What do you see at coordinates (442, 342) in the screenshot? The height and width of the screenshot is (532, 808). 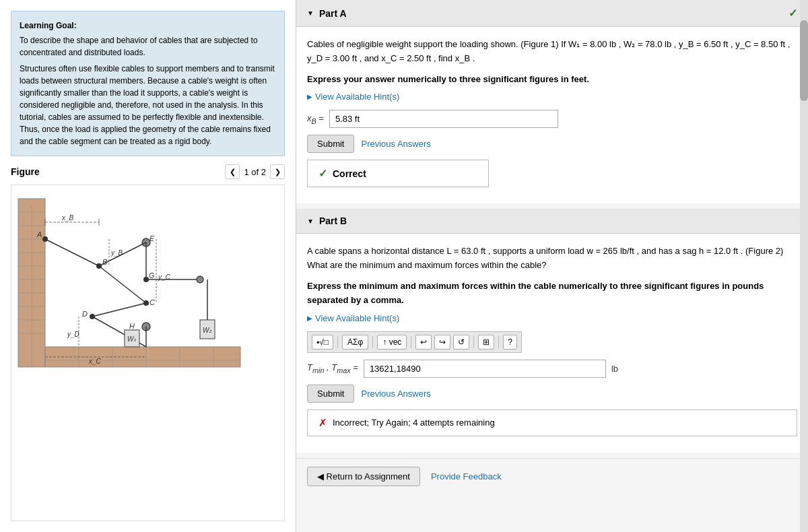 I see `redo-button: ↪` at bounding box center [442, 342].